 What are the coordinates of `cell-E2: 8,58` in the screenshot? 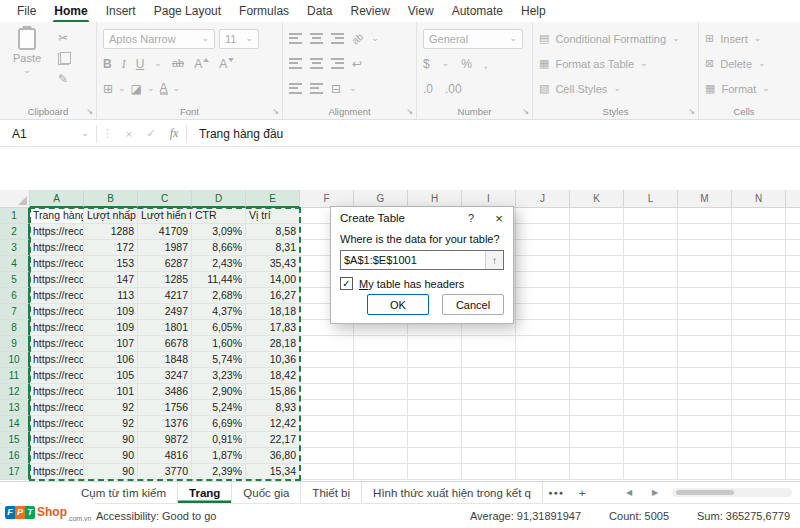 It's located at (273, 232).